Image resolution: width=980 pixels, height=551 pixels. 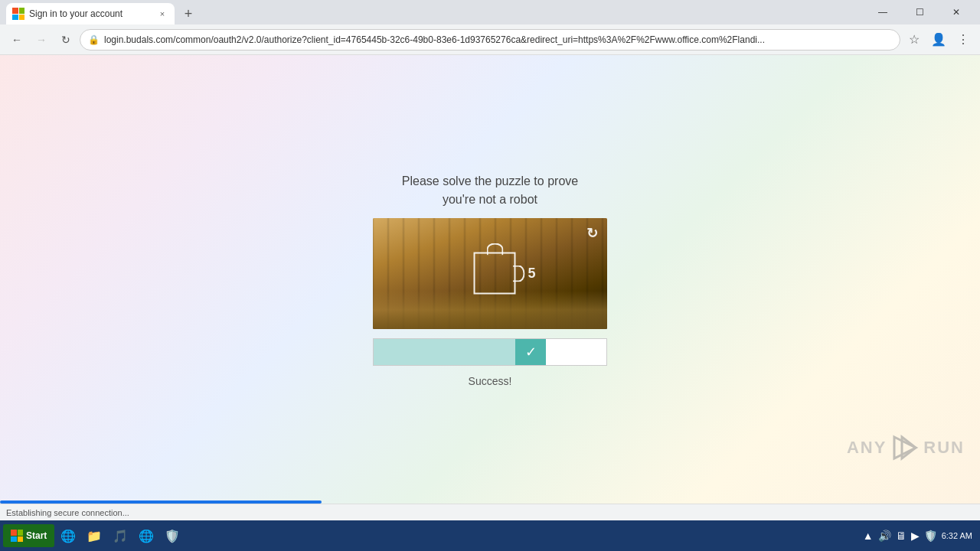 I want to click on puzzle-prompt-line2: you're not a robot, so click(x=490, y=200).